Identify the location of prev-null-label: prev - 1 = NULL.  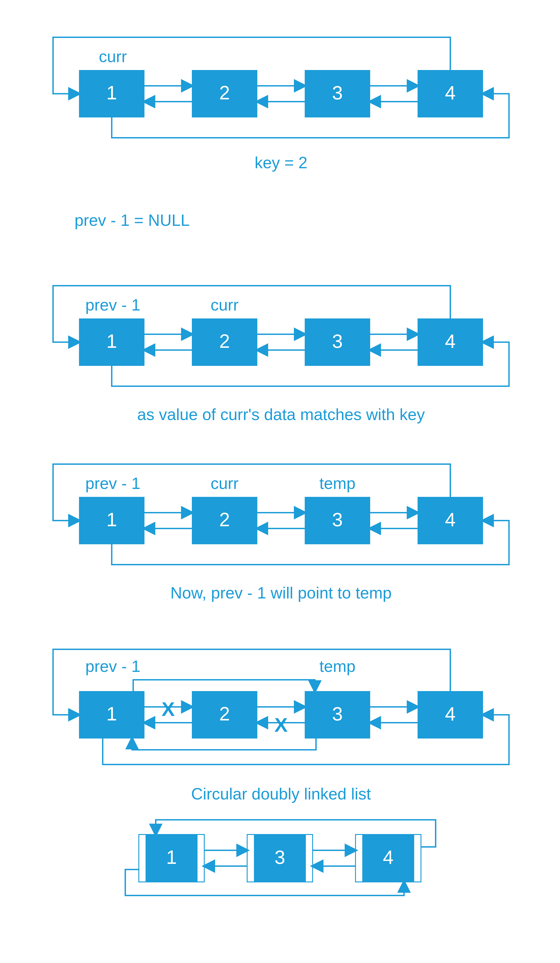
(132, 220).